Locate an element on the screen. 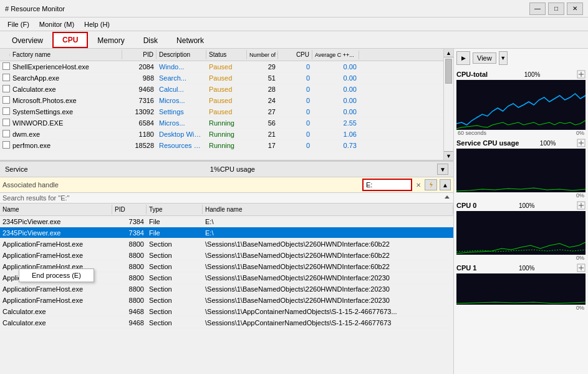 The height and width of the screenshot is (374, 588). play-button: ▶ is located at coordinates (463, 58).